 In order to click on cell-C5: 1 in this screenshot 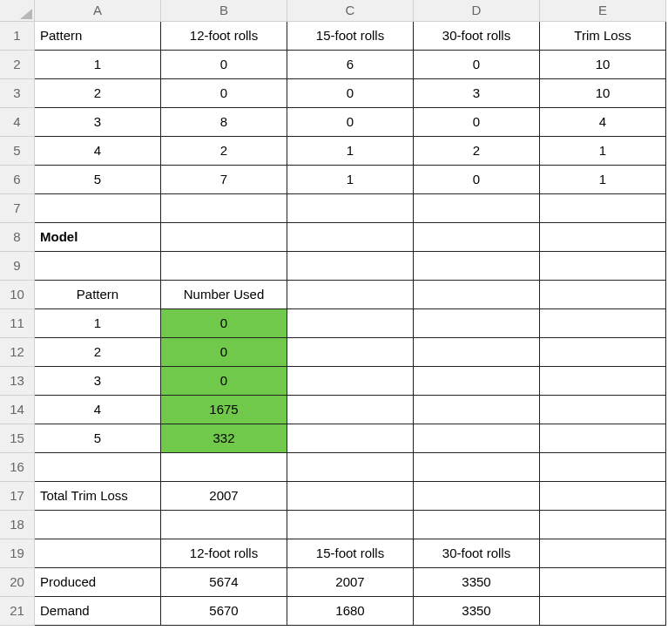, I will do `click(350, 152)`.